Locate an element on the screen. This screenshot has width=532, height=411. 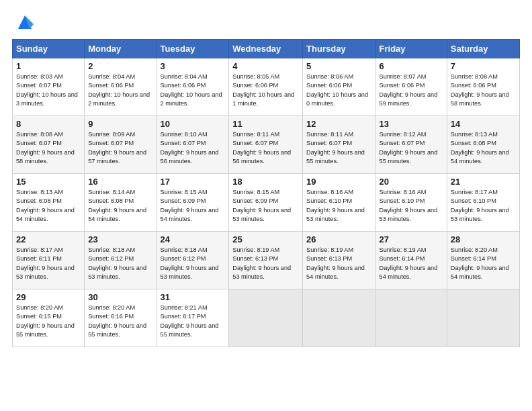
day-info: Sunrise: 8:13 AMSunset: 6:08 PMDaylight:… is located at coordinates (46, 205).